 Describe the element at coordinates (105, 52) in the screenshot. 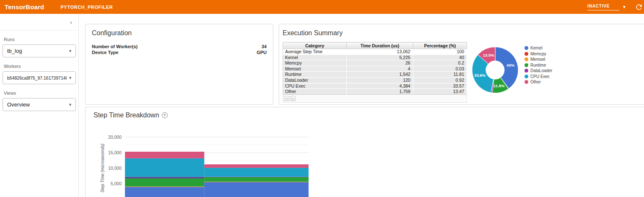

I see `config-label: Device Type` at that location.